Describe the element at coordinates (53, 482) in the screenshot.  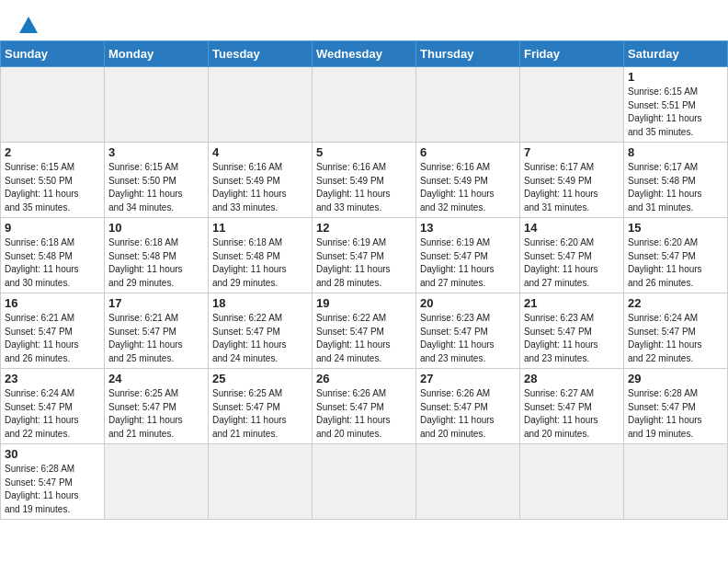
I see `calendar-cell: 30Sunrise: 6:28 AM Sunset: 5:47 PM Dayli…` at that location.